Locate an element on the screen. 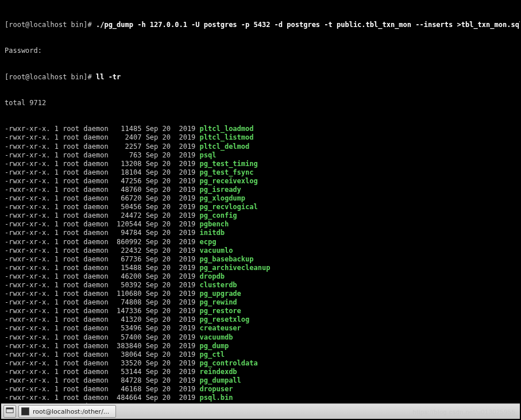  file-metadata: -rwxr-xr-x. 1 root daemon 13208 Sep 20 2… is located at coordinates (102, 164).